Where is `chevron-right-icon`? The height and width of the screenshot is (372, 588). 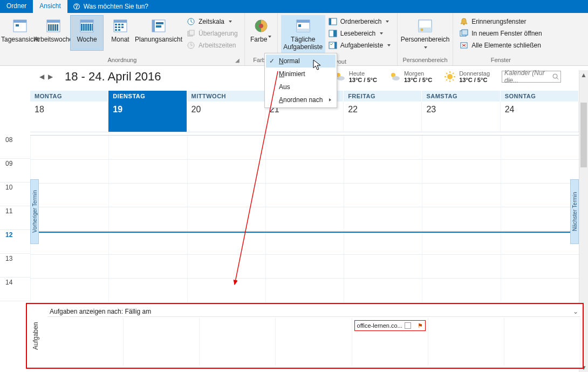
chevron-right-icon is located at coordinates (330, 100).